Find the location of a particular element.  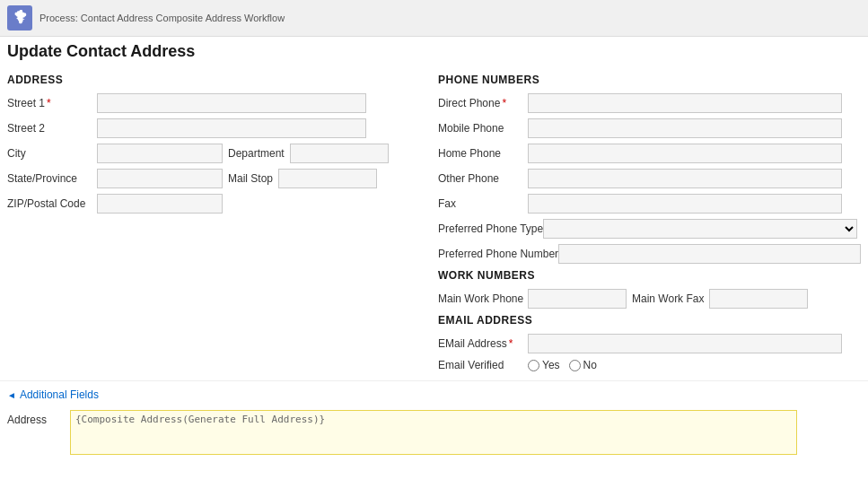

home-phone-label: Home Phone is located at coordinates (483, 153).